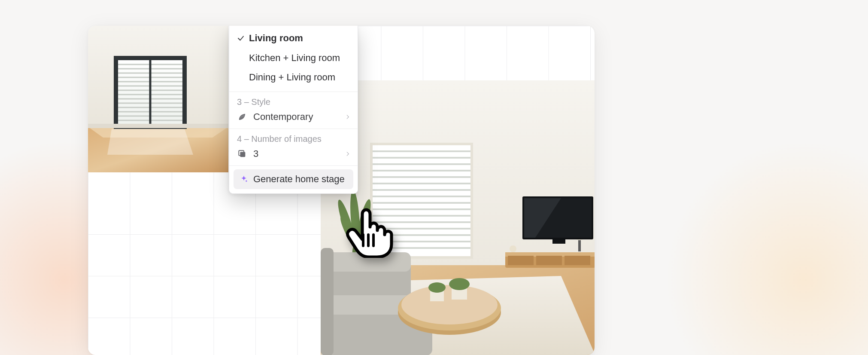  Describe the element at coordinates (294, 58) in the screenshot. I see `room-type-list: Living room Kitchen + Living room Dining…` at that location.